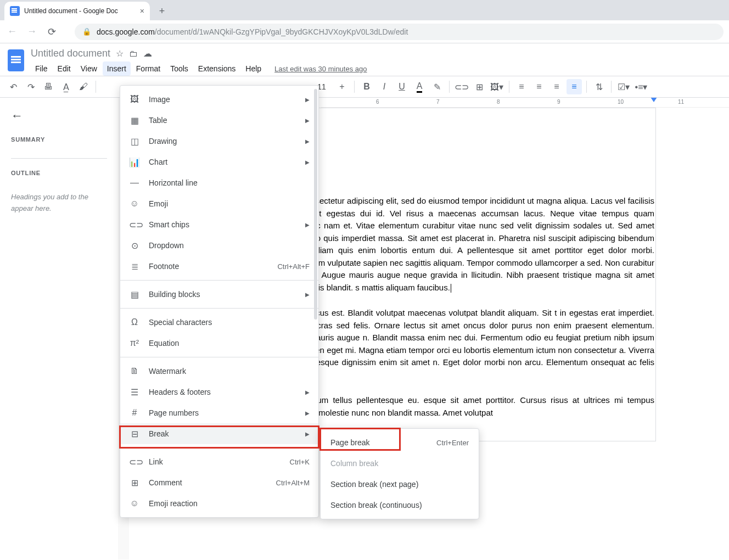 The height and width of the screenshot is (560, 729). Describe the element at coordinates (59, 203) in the screenshot. I see `outline-empty-note: Headings you add to the appear here.` at that location.